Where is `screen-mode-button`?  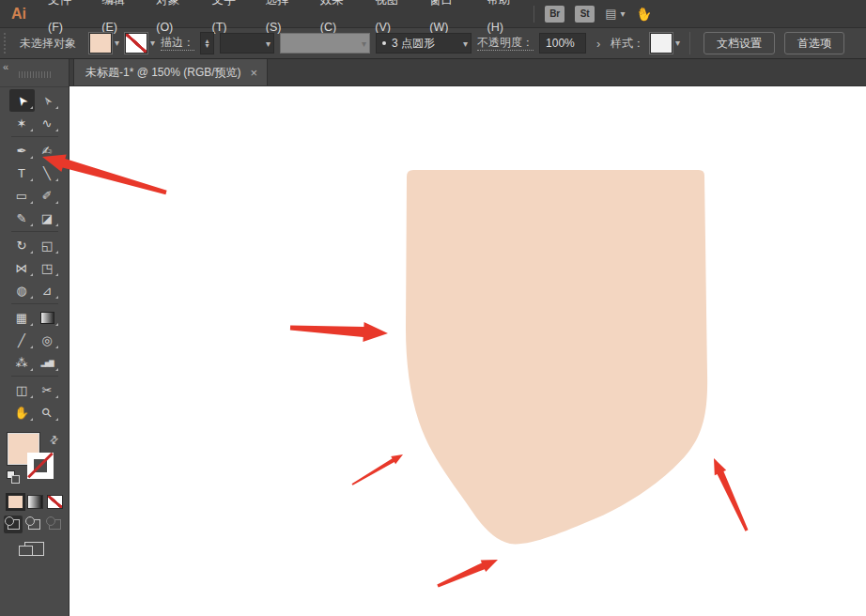
screen-mode-button is located at coordinates (34, 548).